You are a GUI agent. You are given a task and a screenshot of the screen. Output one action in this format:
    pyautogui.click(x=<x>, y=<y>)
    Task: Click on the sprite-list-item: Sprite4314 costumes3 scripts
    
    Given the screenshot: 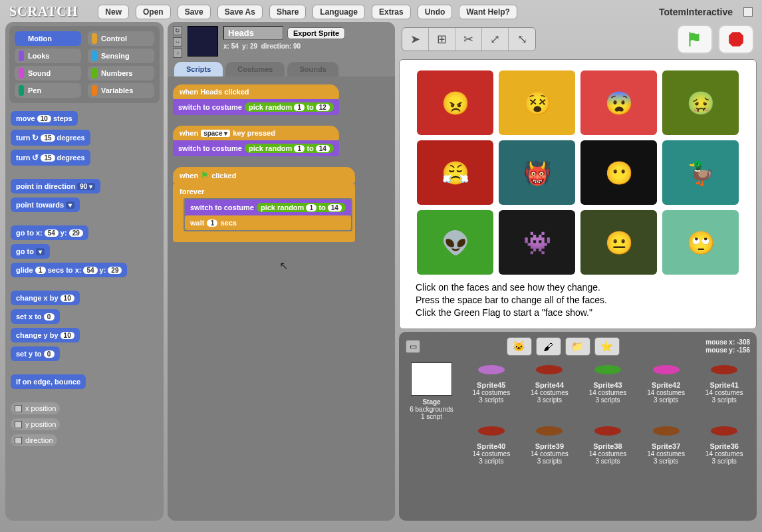 What is the action you would take?
    pyautogui.click(x=608, y=390)
    